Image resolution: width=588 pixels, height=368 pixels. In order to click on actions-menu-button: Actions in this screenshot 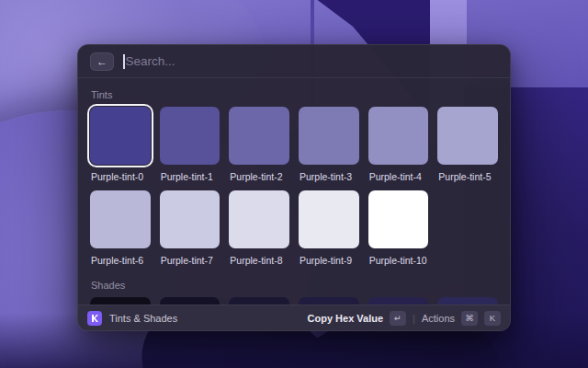, I will do `click(438, 318)`.